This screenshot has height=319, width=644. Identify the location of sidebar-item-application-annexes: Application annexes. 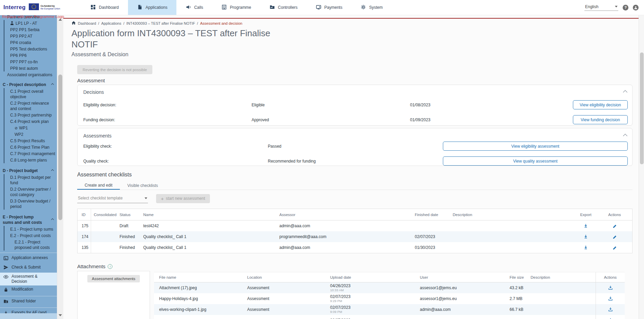
(28, 259).